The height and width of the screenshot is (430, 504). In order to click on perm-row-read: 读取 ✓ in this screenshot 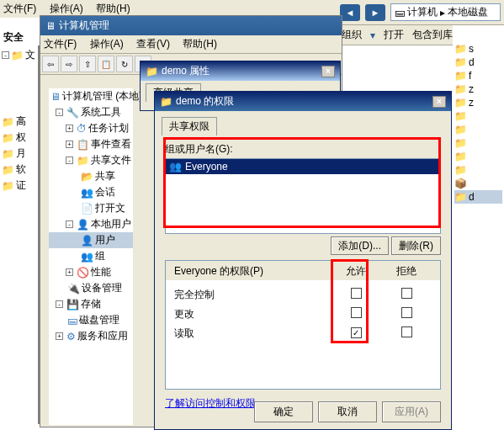, I will do `click(303, 333)`.